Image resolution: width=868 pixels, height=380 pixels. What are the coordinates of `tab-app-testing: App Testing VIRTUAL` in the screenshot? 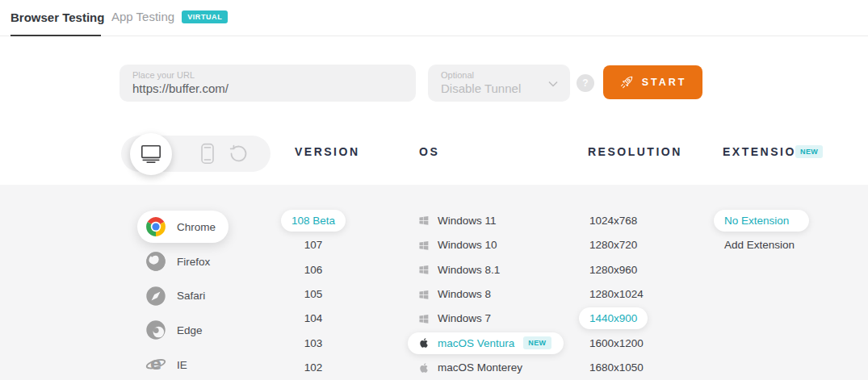 It's located at (170, 16).